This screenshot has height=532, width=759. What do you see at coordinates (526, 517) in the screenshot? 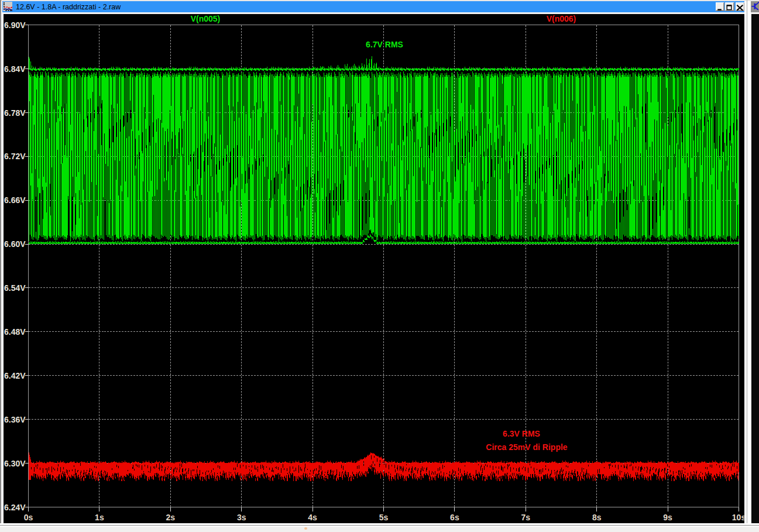
I see `svg-text: 7s` at bounding box center [526, 517].